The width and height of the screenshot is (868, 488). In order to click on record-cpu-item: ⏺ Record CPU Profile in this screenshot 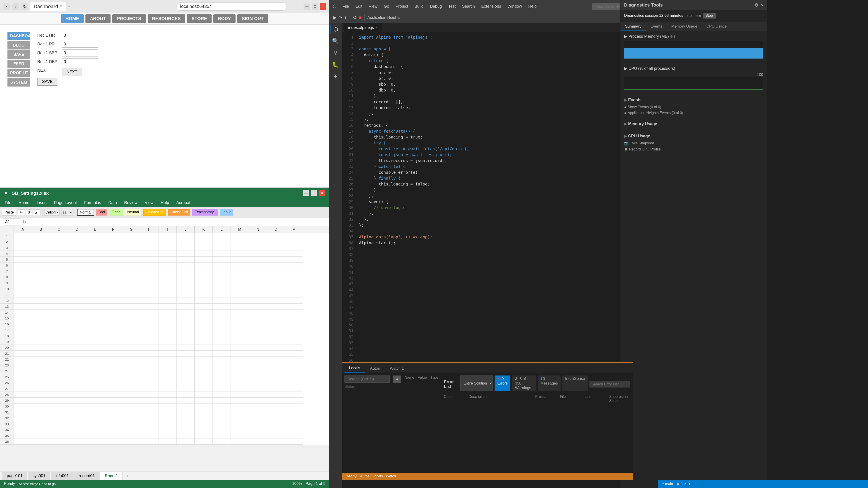, I will do `click(693, 150)`.